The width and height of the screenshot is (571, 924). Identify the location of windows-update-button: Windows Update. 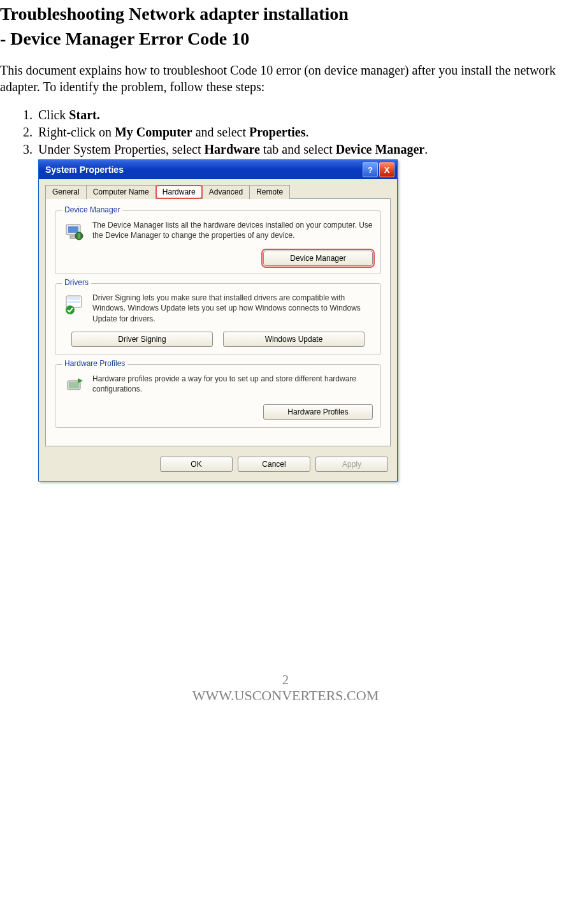
(294, 339).